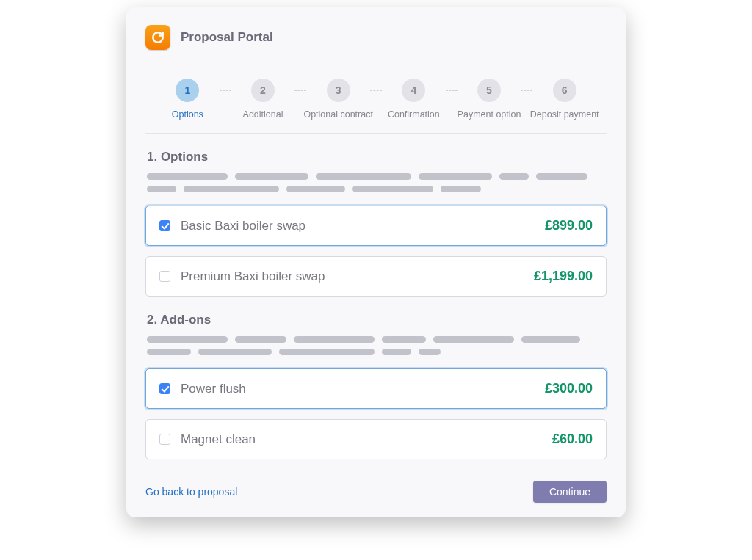 The width and height of the screenshot is (752, 560). What do you see at coordinates (489, 114) in the screenshot?
I see `step-label: Payment option` at bounding box center [489, 114].